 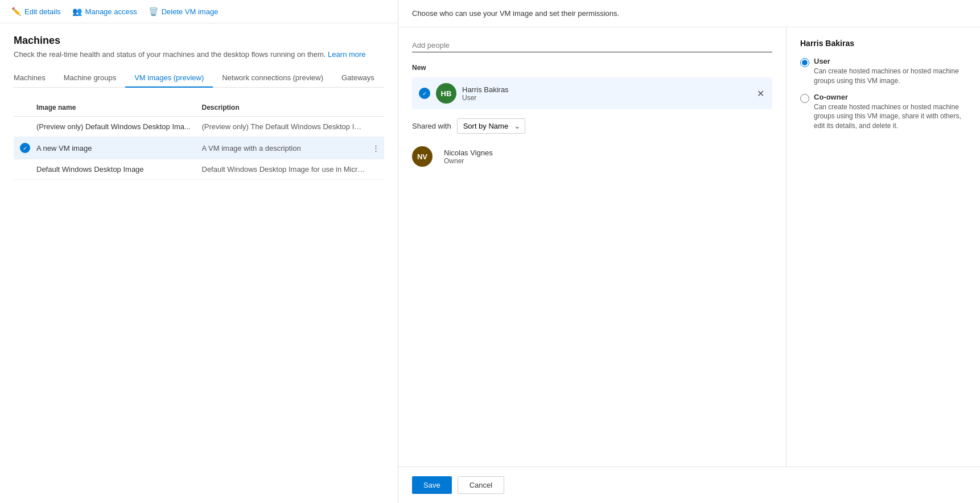 What do you see at coordinates (347, 55) in the screenshot?
I see `learn-more-link: Learn more` at bounding box center [347, 55].